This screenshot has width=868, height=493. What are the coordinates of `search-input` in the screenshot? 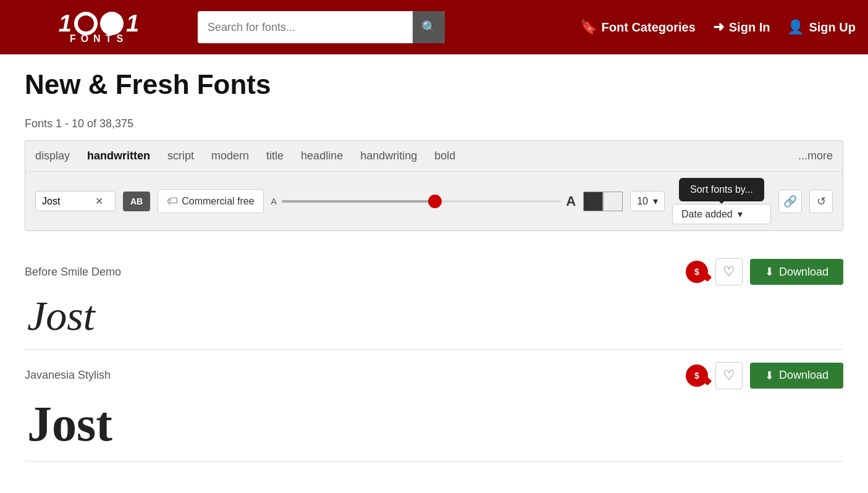 It's located at (305, 27).